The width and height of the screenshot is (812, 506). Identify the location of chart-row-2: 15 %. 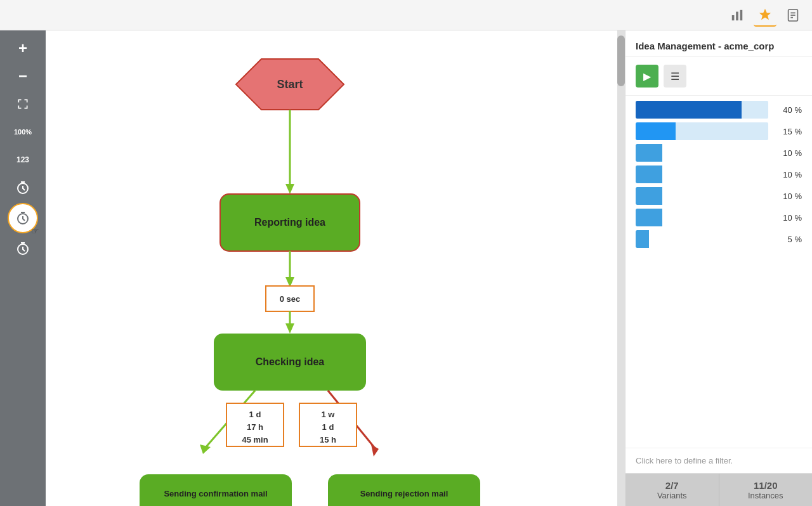
(719, 131).